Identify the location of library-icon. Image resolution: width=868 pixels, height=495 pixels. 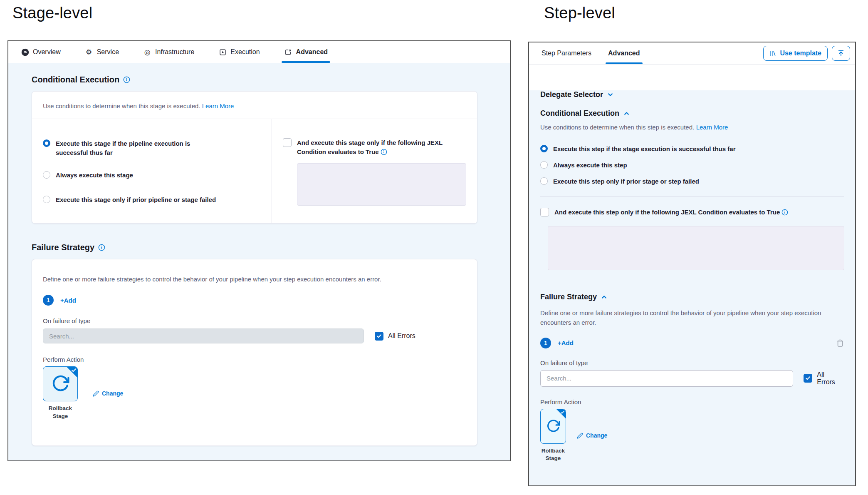
(773, 53).